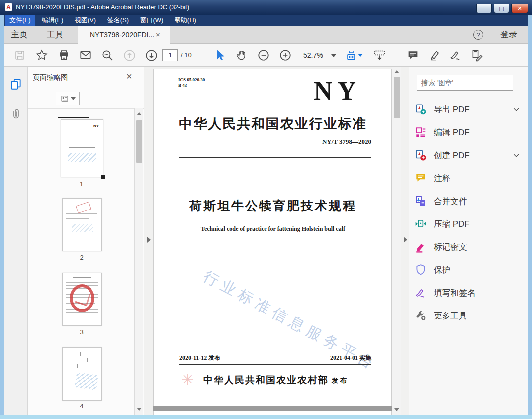 This screenshot has width=532, height=419. Describe the element at coordinates (477, 55) in the screenshot. I see `stamp-button` at that location.